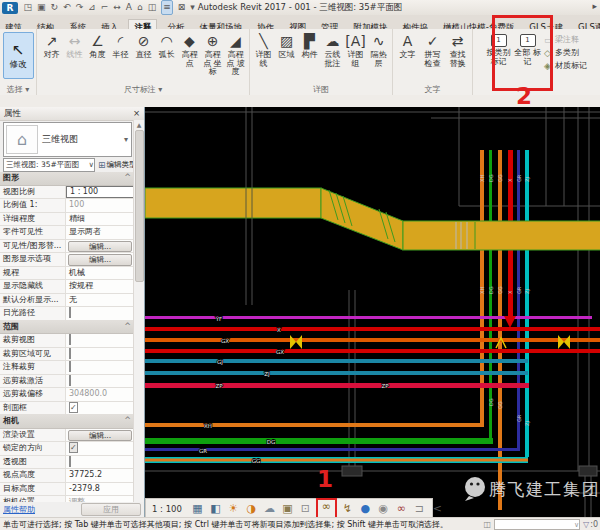  What do you see at coordinates (138, 312) in the screenshot?
I see `properties-scrollbar: ▲` at bounding box center [138, 312].